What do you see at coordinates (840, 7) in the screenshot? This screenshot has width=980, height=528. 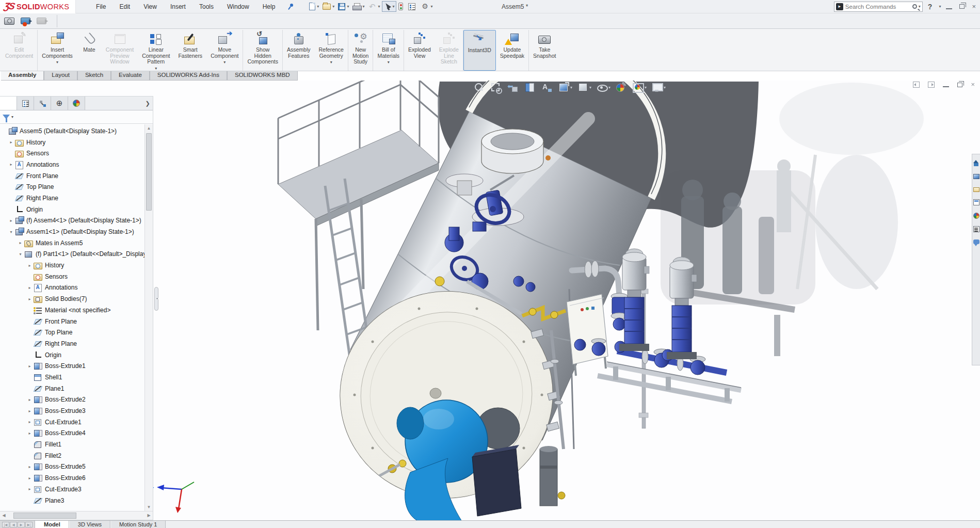 I see `search-scope-icon` at bounding box center [840, 7].